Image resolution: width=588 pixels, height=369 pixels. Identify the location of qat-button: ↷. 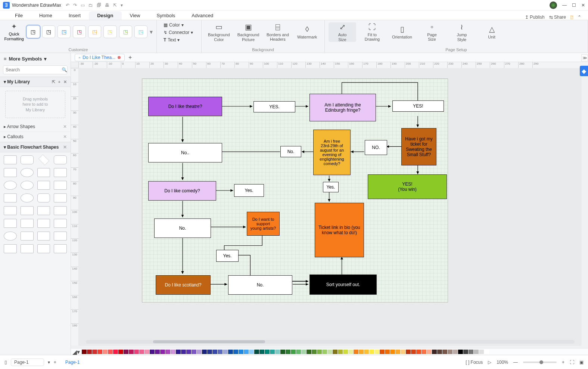
(75, 5).